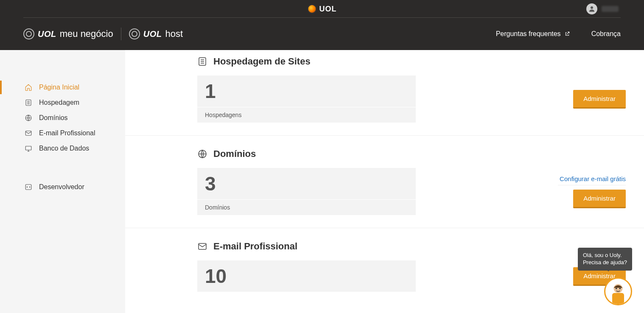 Image resolution: width=644 pixels, height=313 pixels. I want to click on brand-divider, so click(121, 34).